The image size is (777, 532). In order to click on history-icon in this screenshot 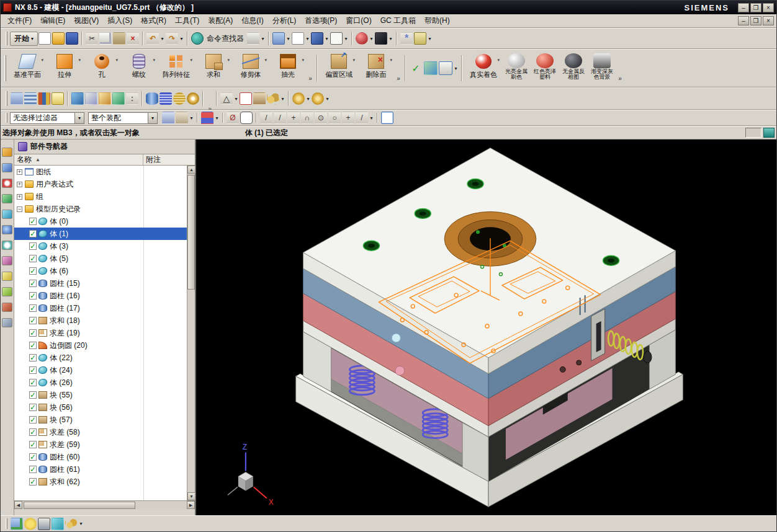, I will do `click(7, 246)`.